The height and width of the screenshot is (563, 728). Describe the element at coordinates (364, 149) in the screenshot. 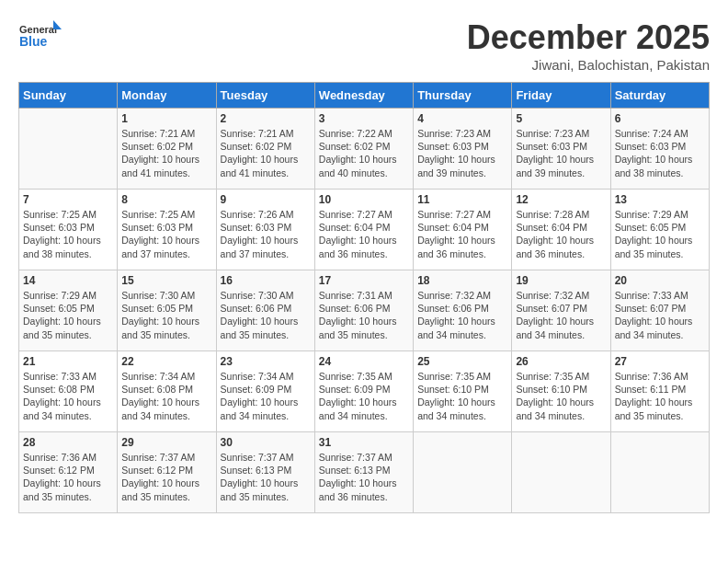

I see `day-cell: 3Sunrise: 7:22 AM Sunset: 6:02 PM Daylig…` at that location.